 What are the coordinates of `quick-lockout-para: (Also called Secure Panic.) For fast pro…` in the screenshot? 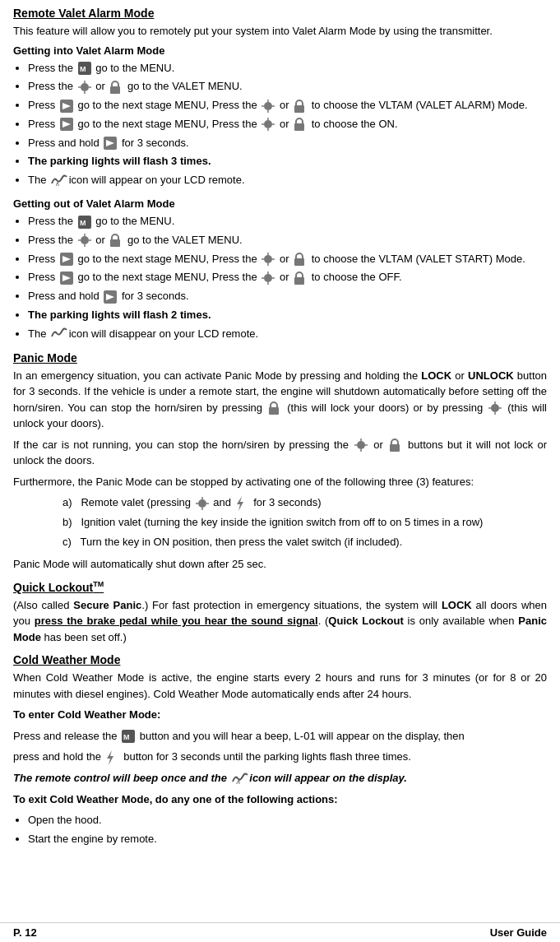 It's located at (280, 622).